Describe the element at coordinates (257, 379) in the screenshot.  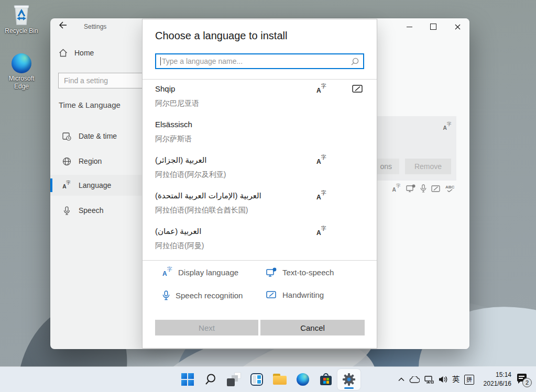
I see `widgets-icon` at that location.